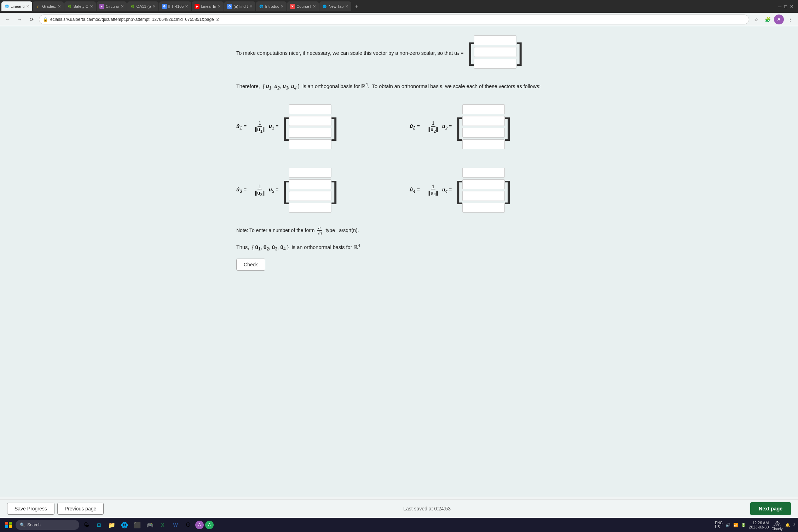 This screenshot has height=532, width=798. What do you see at coordinates (209, 525) in the screenshot?
I see `taskbar-app3: A` at bounding box center [209, 525].